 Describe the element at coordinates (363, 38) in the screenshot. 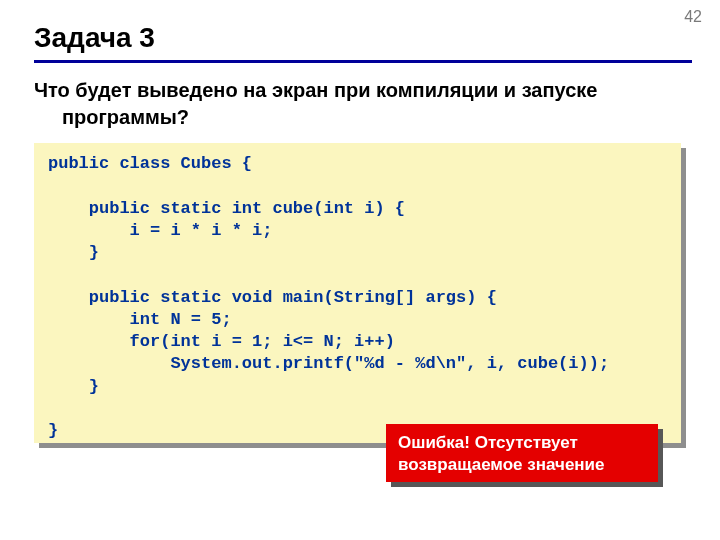

I see `slide-title: Задача 3` at that location.